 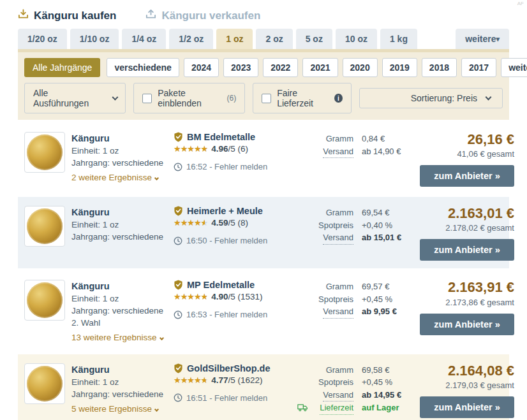 I want to click on price-updated-meta: 16:50 - Fehler melden, so click(x=234, y=241).